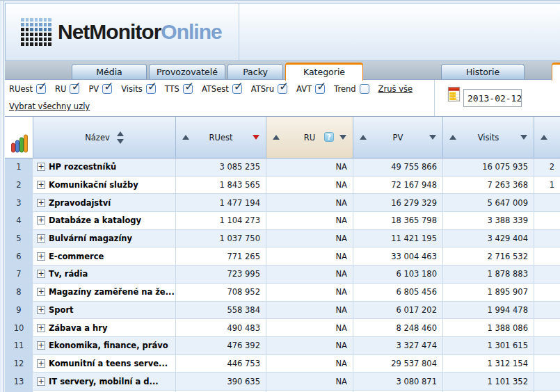 The image size is (560, 392). I want to click on table-row: 5 Bulvární magazíny 1 037 750 NA 11 421 …, so click(282, 239).